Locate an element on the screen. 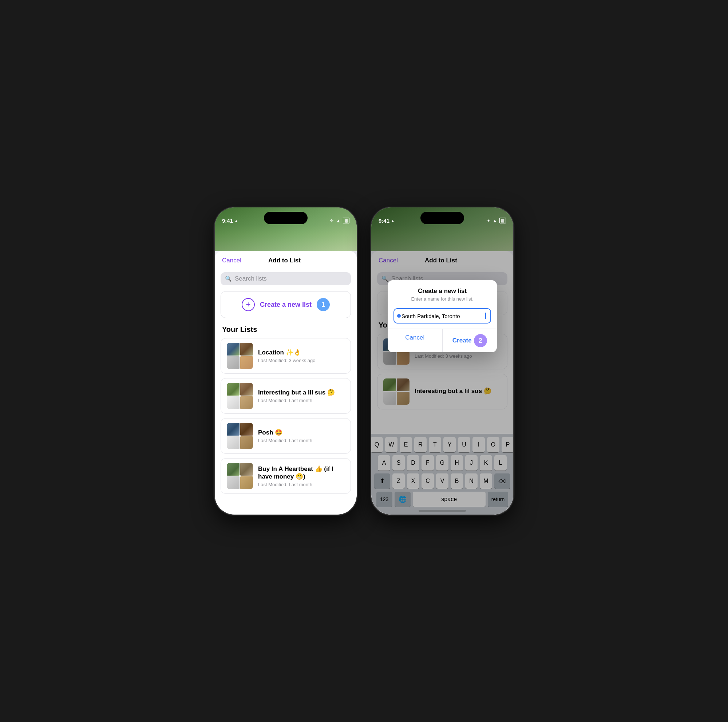 The image size is (728, 722). phone-2-screen: 9:41 ▲ ✈ ▲ ▓ Cancel Add to List 🔍 Search… is located at coordinates (442, 361).